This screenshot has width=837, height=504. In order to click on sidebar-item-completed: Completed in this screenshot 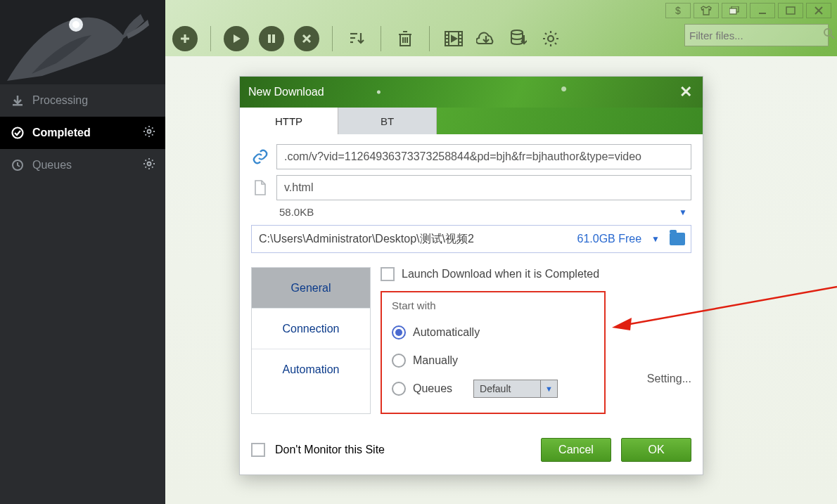, I will do `click(83, 133)`.